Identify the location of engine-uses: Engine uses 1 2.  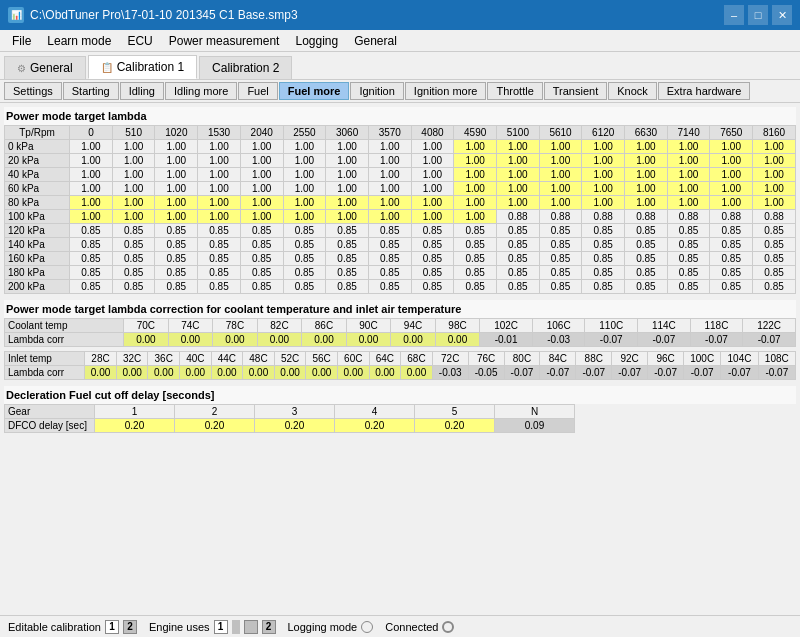
(212, 627).